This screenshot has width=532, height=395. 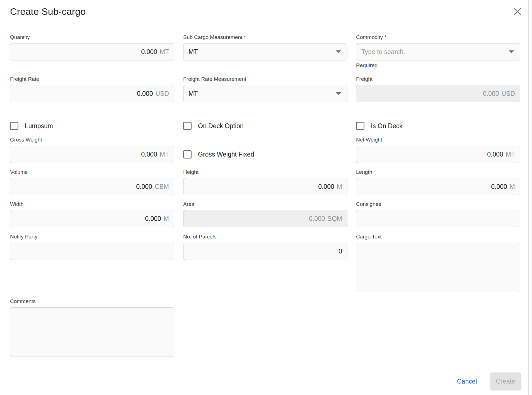 I want to click on gross-weight-unit: MT, so click(x=165, y=154).